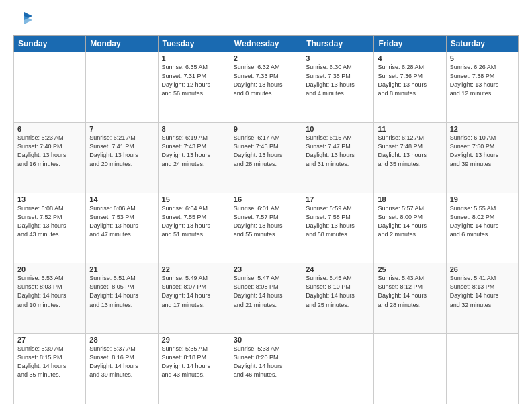 This screenshot has width=532, height=411. What do you see at coordinates (50, 222) in the screenshot?
I see `day-info: Sunrise: 6:08 AM Sunset: 7:52 PM Dayligh…` at bounding box center [50, 222].